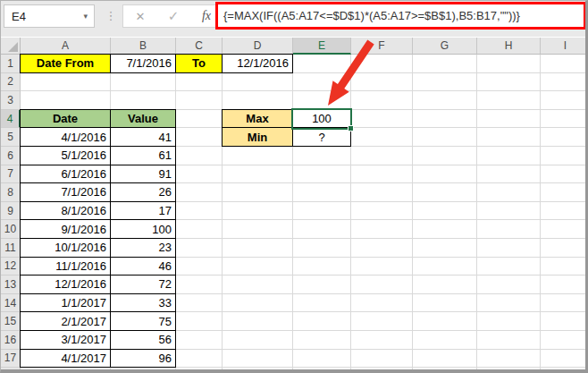 This screenshot has width=588, height=373. Describe the element at coordinates (11, 193) in the screenshot. I see `row-header-8: 8` at that location.